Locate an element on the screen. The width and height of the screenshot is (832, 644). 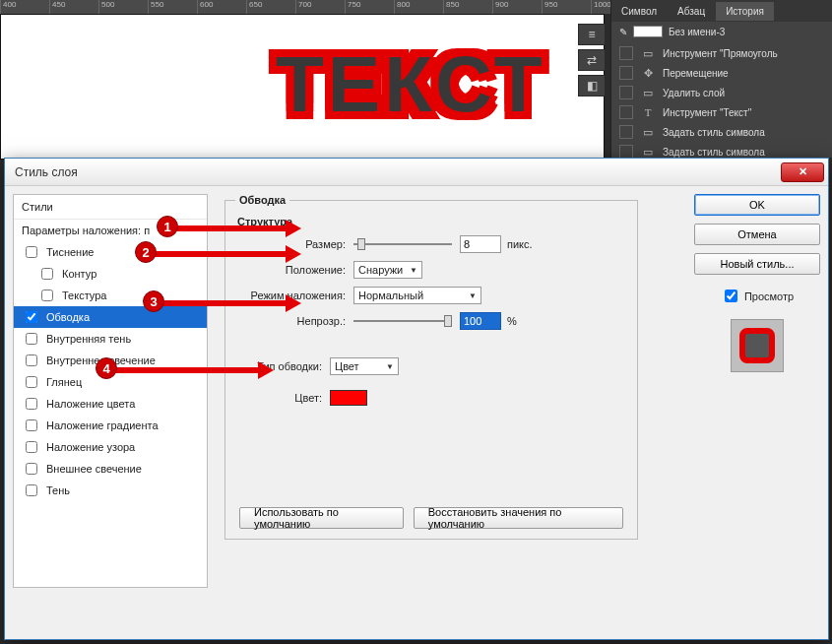
opacity-label: Непрозр.: is located at coordinates (294, 321).